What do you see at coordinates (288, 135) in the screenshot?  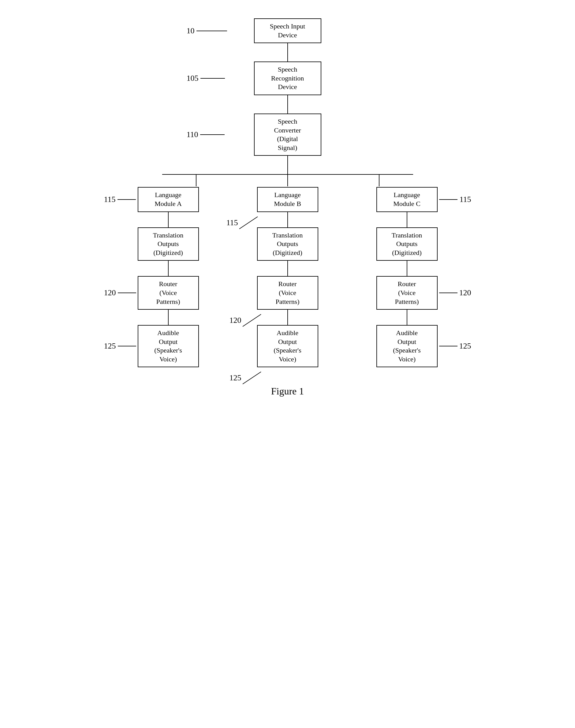 I see `speech-converter-box: Speech Converter (Digital Signal)` at bounding box center [288, 135].